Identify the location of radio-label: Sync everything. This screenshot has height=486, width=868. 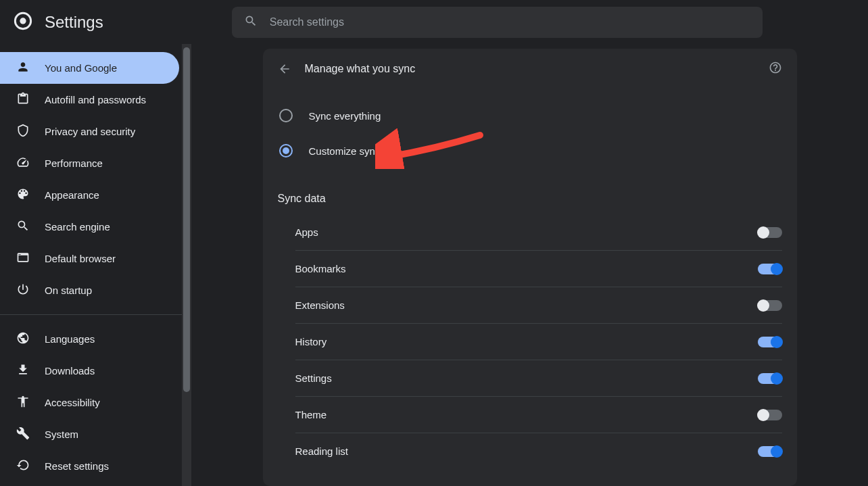
(345, 116).